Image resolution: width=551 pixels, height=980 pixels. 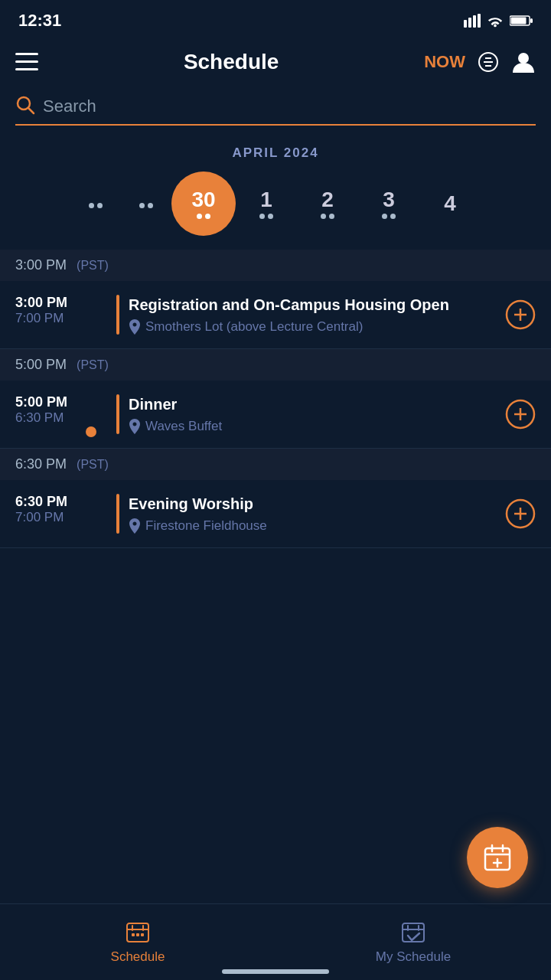 What do you see at coordinates (276, 464) in the screenshot?
I see `time-section-3: 6:30 PM (PST)` at bounding box center [276, 464].